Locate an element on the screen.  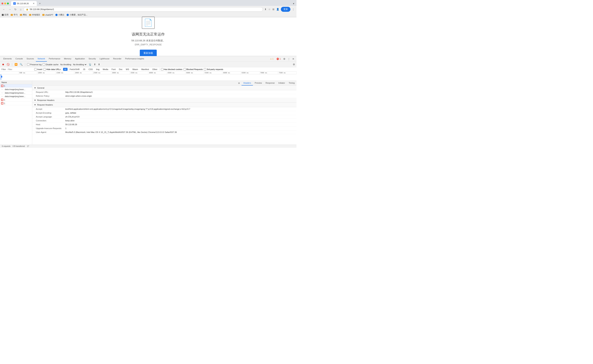
filter-manifest-btn: Manifest is located at coordinates (145, 69).